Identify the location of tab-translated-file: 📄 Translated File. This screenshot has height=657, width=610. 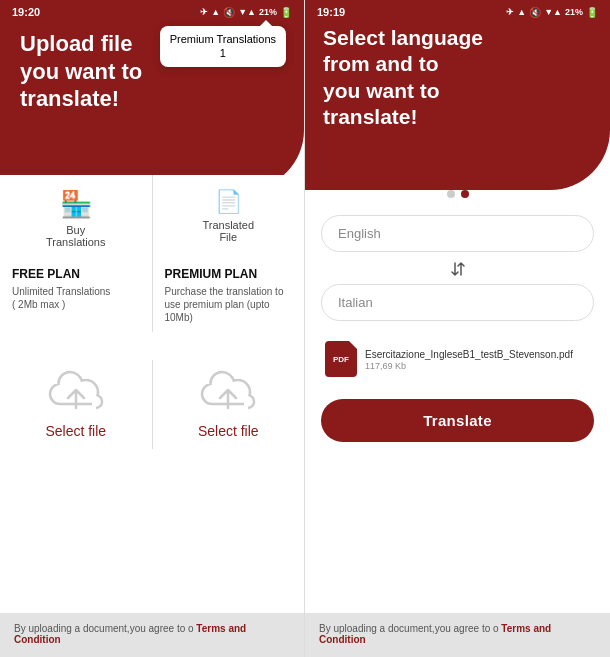
(229, 216).